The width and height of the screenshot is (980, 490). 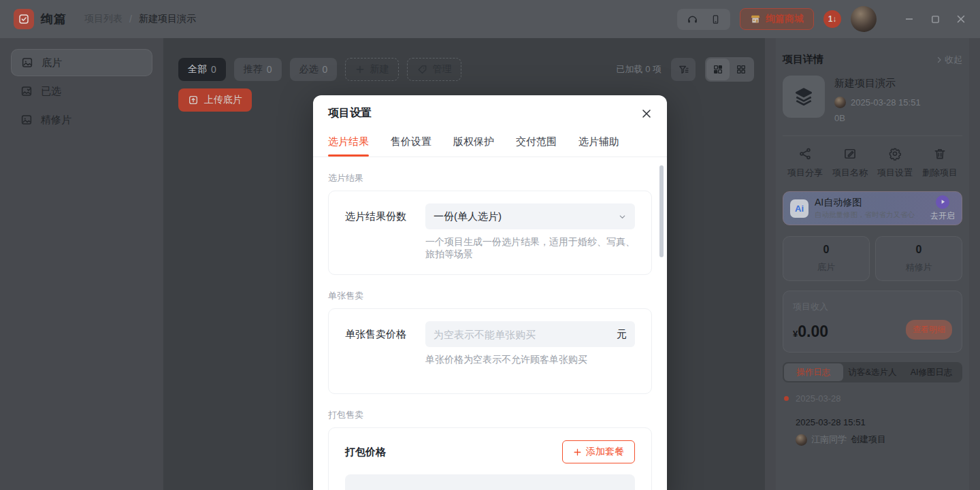 What do you see at coordinates (411, 143) in the screenshot?
I see `tab-pricing: 售价设置` at bounding box center [411, 143].